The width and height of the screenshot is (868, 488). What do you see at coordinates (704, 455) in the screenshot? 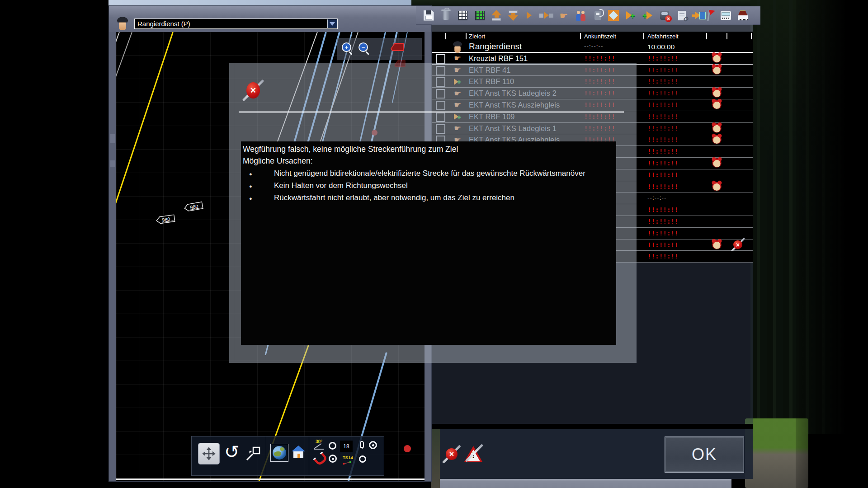
I see `ok-button: OK` at bounding box center [704, 455].